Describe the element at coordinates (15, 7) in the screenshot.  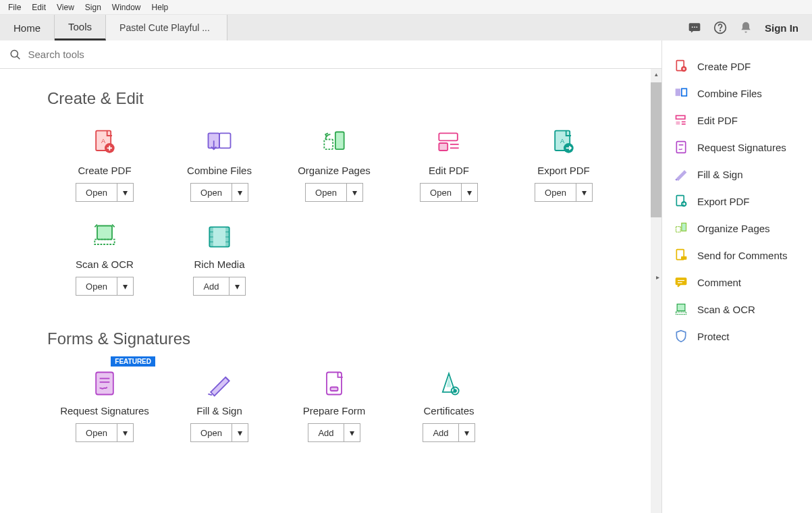
I see `menu-file: File` at that location.